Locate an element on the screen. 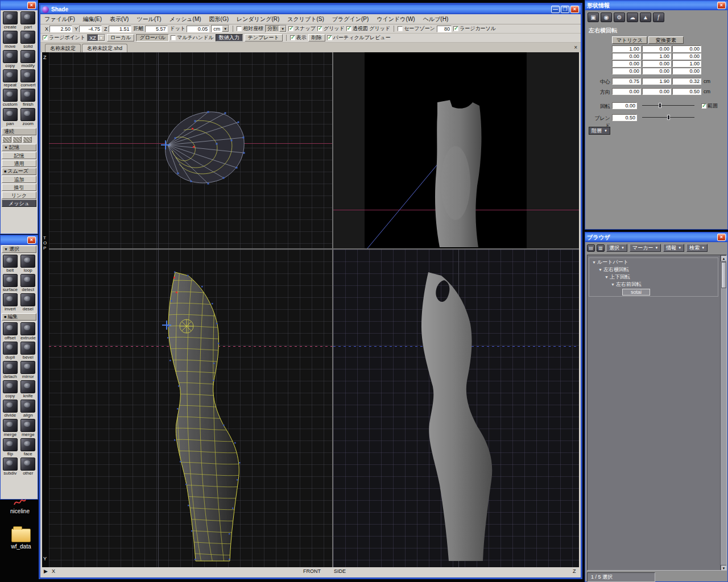  local-button: ローカル is located at coordinates (121, 38).